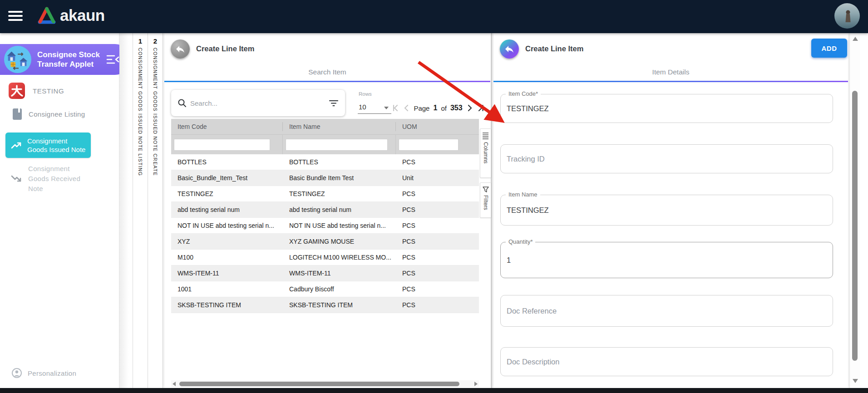 This screenshot has width=868, height=393. I want to click on akaun-logo: akaun, so click(71, 15).